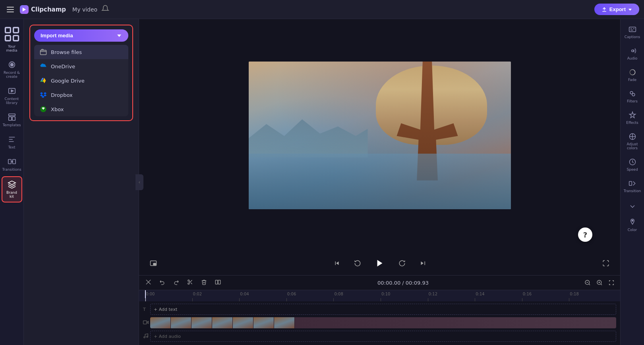 The width and height of the screenshot is (644, 345). Describe the element at coordinates (632, 225) in the screenshot. I see `right-sidebar-item-color: Color` at that location.